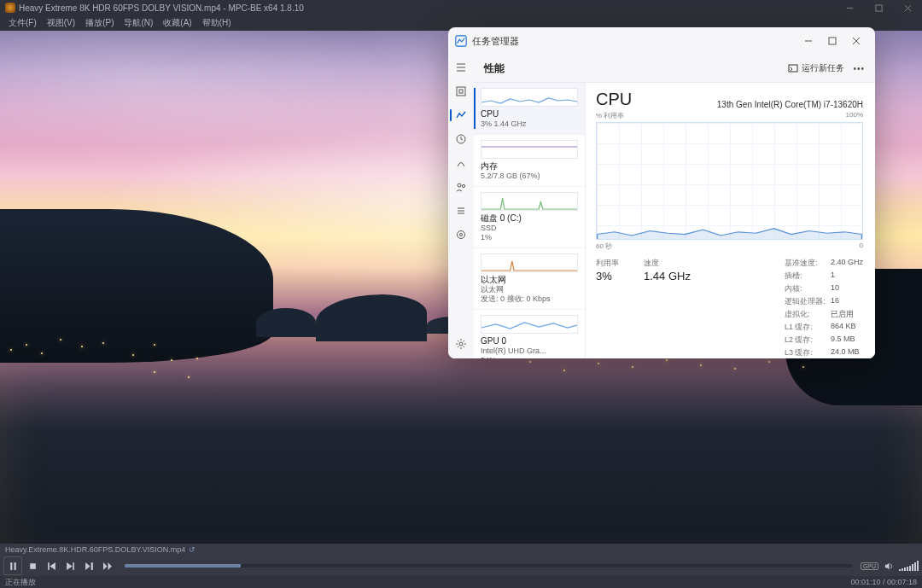  Describe the element at coordinates (816, 68) in the screenshot. I see `run-new-task-button: 运行新任务` at that location.